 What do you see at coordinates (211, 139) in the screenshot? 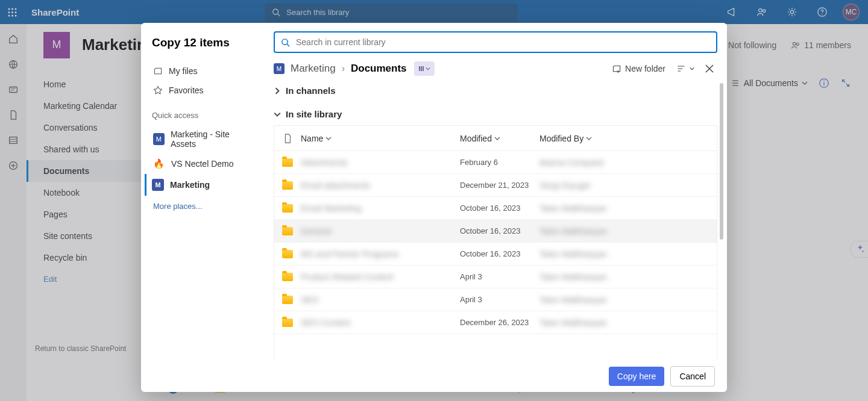
I see `quick-item-label: Marketing - Site Assets` at bounding box center [211, 139].